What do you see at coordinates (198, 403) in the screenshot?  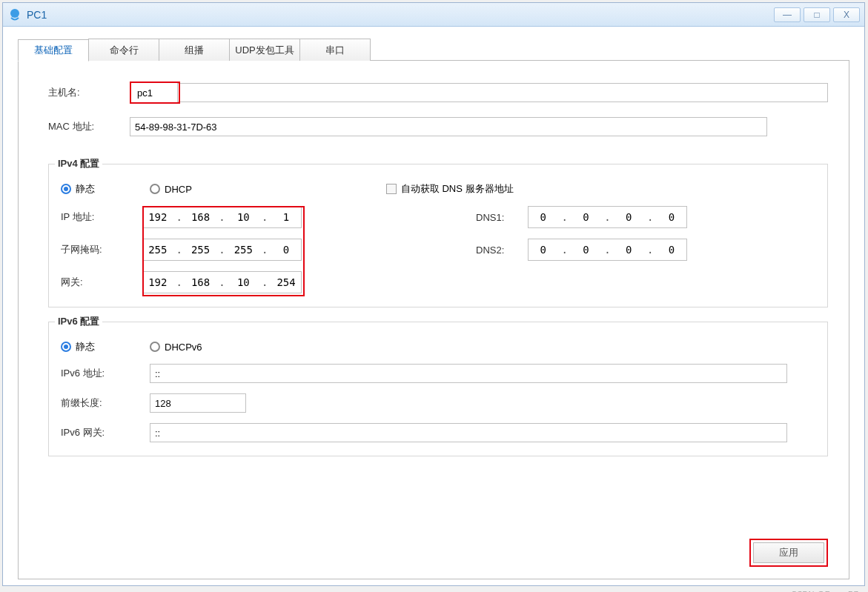 I see `ipv6-prefix-input` at bounding box center [198, 403].